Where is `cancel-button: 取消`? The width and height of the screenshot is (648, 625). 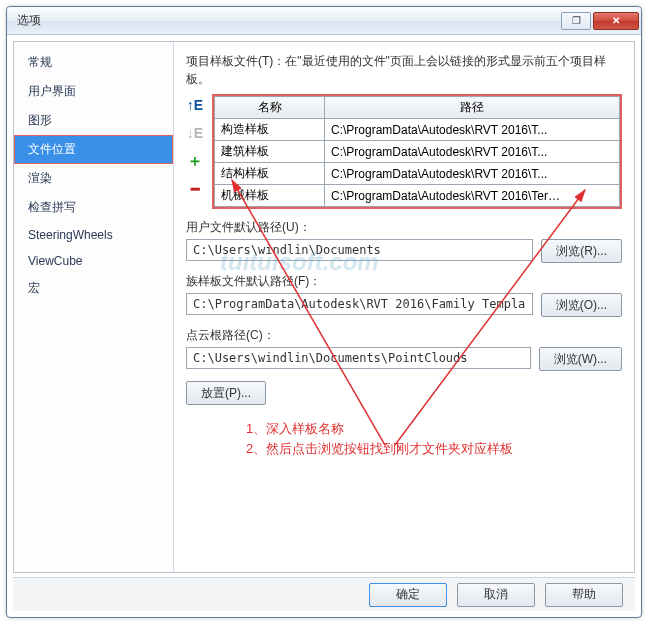
cancel-button: 取消 is located at coordinates (496, 595).